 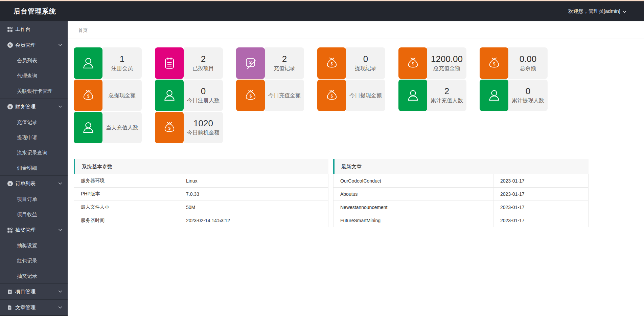 What do you see at coordinates (34, 169) in the screenshot?
I see `sidebar-menu: 工作台V会员管理会员列表代理查询关联银行卡管理¥财务管理充值记录提现申请流水记录…` at bounding box center [34, 169].